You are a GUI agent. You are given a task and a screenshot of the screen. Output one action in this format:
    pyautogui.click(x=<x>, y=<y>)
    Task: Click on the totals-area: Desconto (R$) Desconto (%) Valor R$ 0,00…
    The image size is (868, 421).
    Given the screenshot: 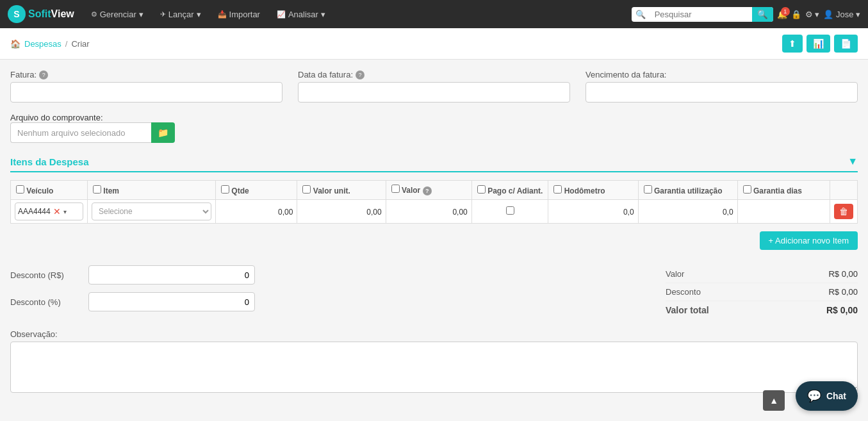 What is the action you would take?
    pyautogui.click(x=434, y=292)
    